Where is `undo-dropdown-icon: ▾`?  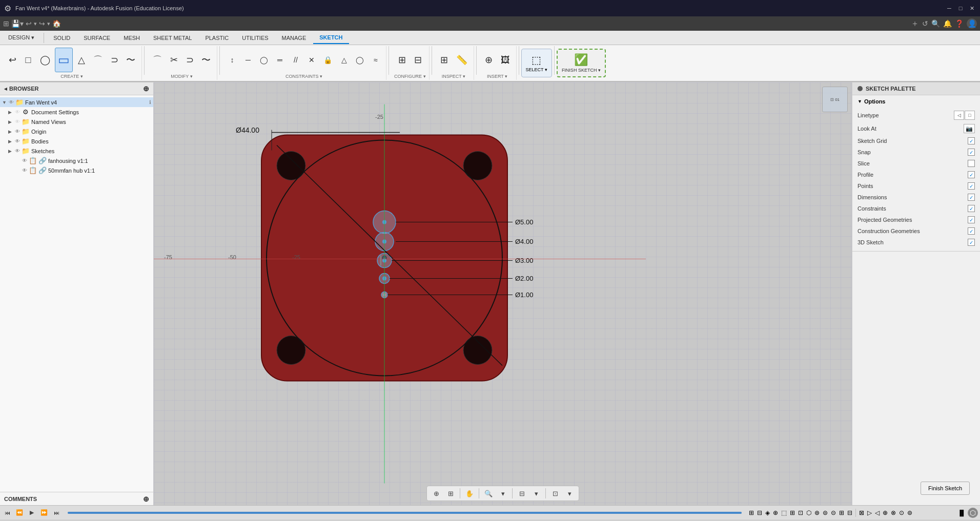 undo-dropdown-icon: ▾ is located at coordinates (35, 24).